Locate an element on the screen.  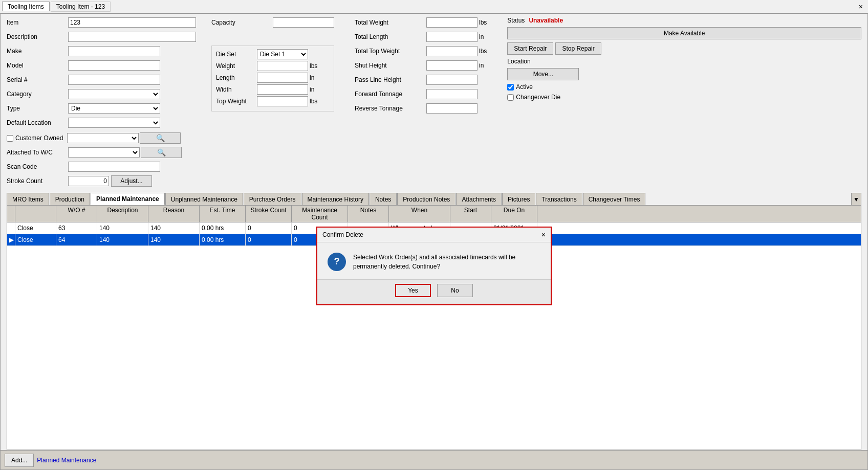
modal-title: Confirm Delete is located at coordinates (343, 235).